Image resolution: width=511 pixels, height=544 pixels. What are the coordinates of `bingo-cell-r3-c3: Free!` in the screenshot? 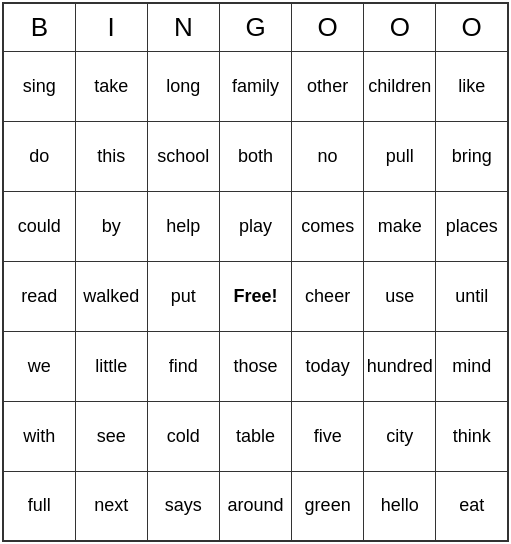 It's located at (255, 296).